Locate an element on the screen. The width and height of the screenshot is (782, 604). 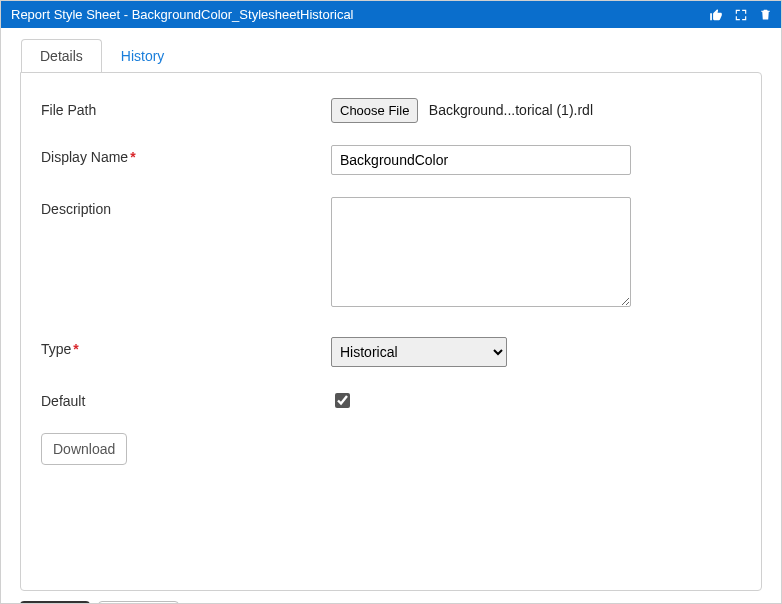
label-type: Type* is located at coordinates (186, 347).